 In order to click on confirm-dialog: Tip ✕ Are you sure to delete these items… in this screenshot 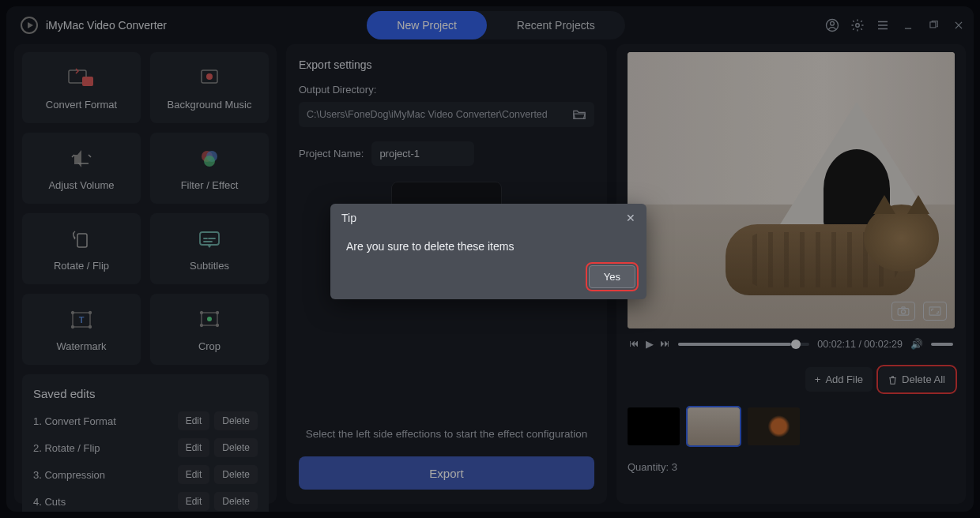, I will do `click(488, 251)`.